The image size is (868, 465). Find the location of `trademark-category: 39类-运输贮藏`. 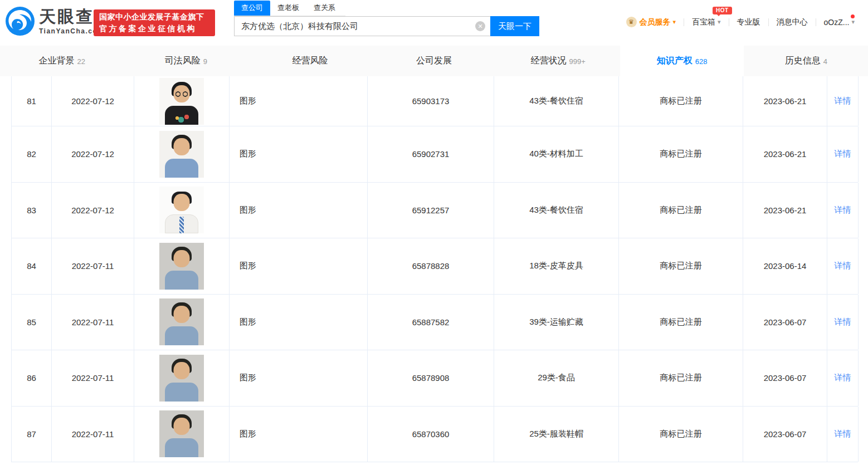

trademark-category: 39类-运输贮藏 is located at coordinates (557, 322).